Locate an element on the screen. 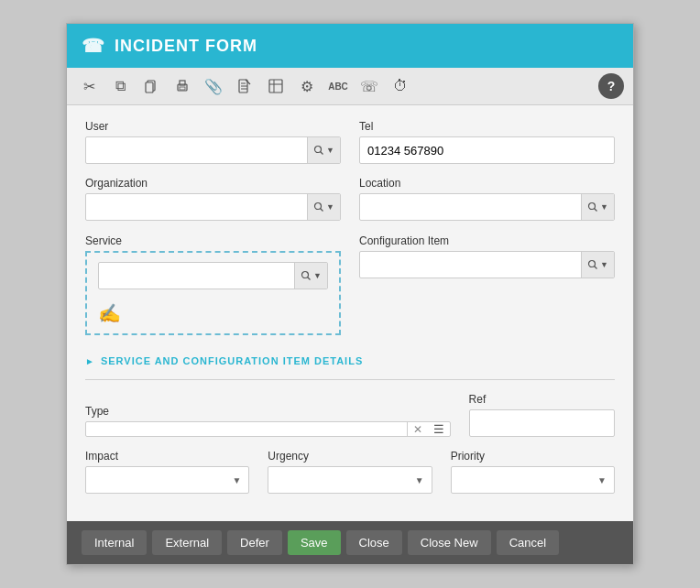 The image size is (700, 588). service-search-btn: ▼ is located at coordinates (311, 276).